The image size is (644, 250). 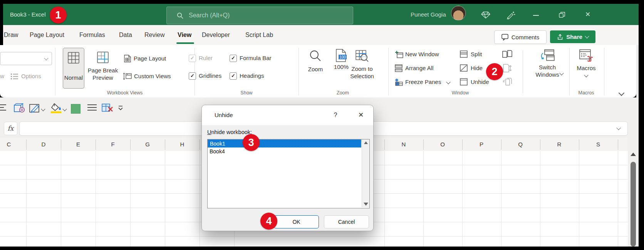 I want to click on restore-button, so click(x=562, y=15).